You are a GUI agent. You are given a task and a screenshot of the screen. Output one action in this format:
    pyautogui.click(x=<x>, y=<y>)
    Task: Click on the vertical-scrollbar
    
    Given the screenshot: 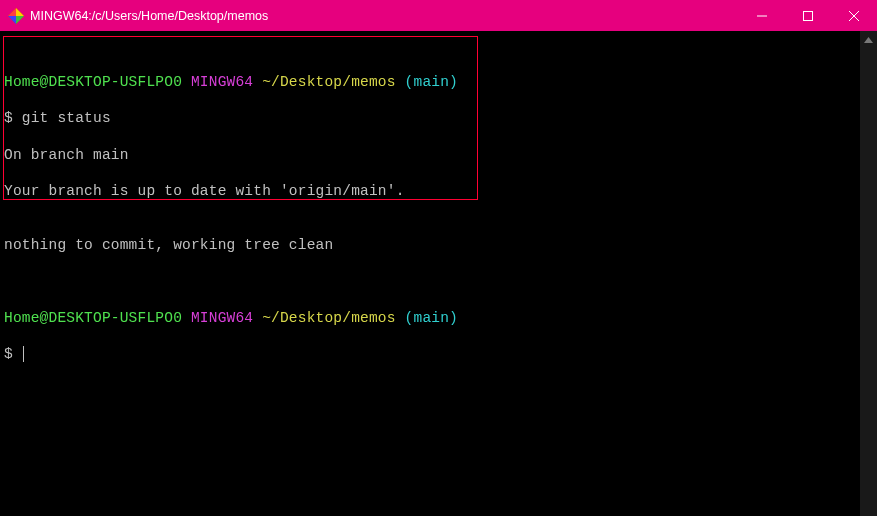 What is the action you would take?
    pyautogui.click(x=868, y=274)
    